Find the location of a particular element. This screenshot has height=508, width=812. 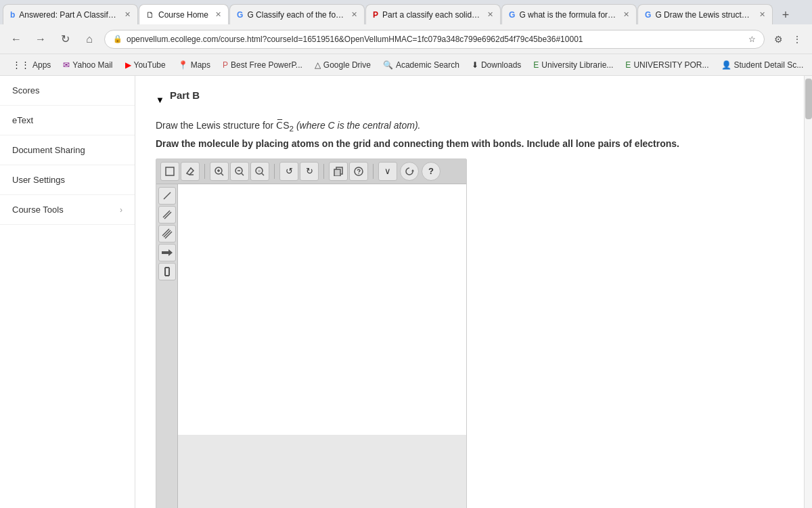

bookmark-yahoo-mail: ✉ Yahoo Mail is located at coordinates (88, 65).